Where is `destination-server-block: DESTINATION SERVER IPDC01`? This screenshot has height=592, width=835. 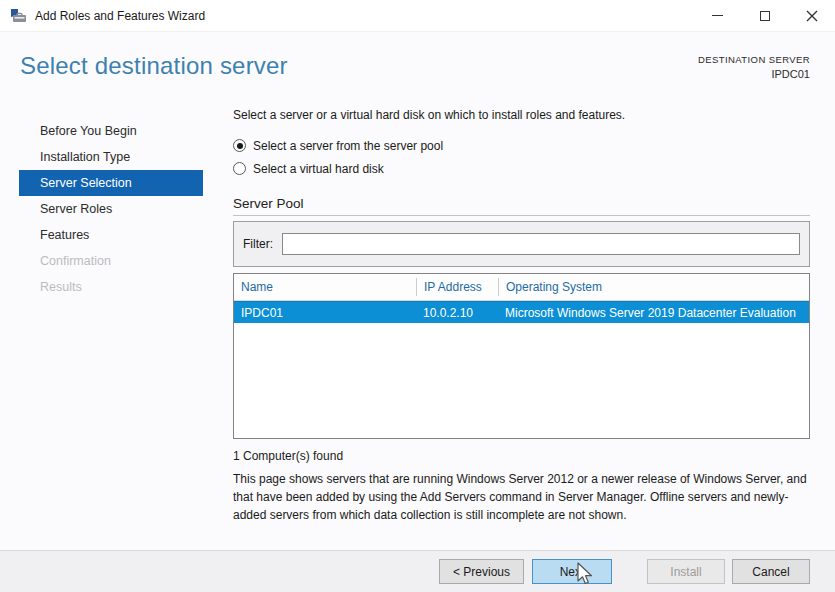 destination-server-block: DESTINATION SERVER IPDC01 is located at coordinates (754, 78).